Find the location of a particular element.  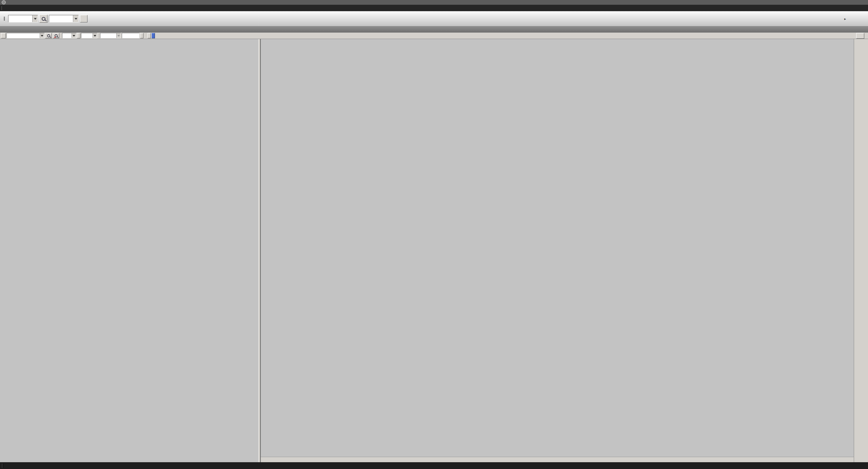

logo-g-icon is located at coordinates (4, 2).